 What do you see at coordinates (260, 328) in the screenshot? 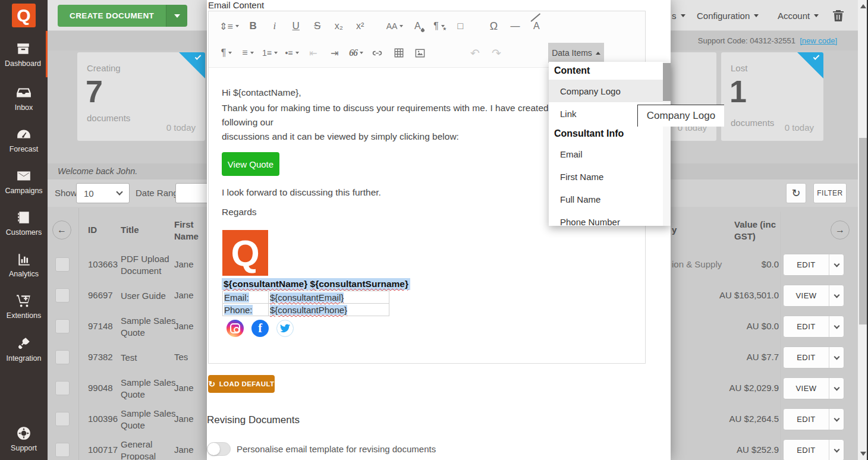
I see `facebook-icon: f` at bounding box center [260, 328].